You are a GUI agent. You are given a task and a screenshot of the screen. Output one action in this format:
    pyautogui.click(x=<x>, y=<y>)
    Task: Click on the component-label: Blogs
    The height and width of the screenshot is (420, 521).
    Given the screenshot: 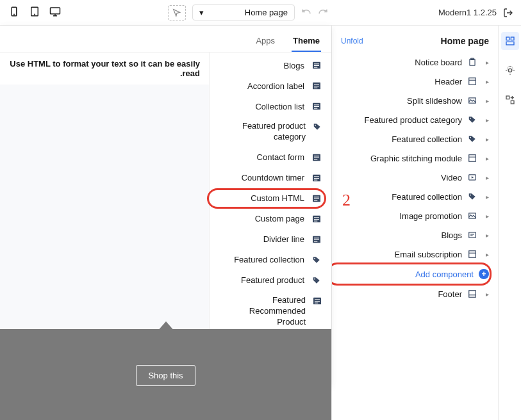 What is the action you would take?
    pyautogui.click(x=294, y=65)
    